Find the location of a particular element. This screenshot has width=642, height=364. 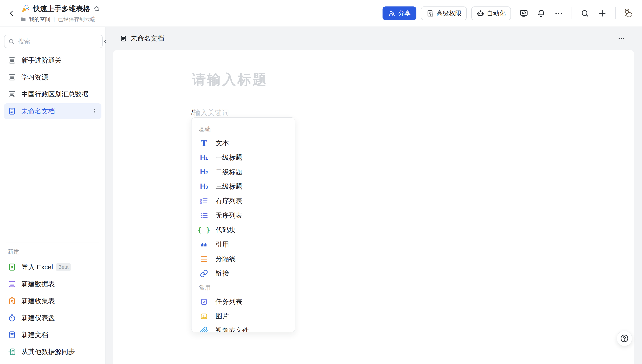

menu-item-heading3: H3 三级标题 is located at coordinates (243, 186).